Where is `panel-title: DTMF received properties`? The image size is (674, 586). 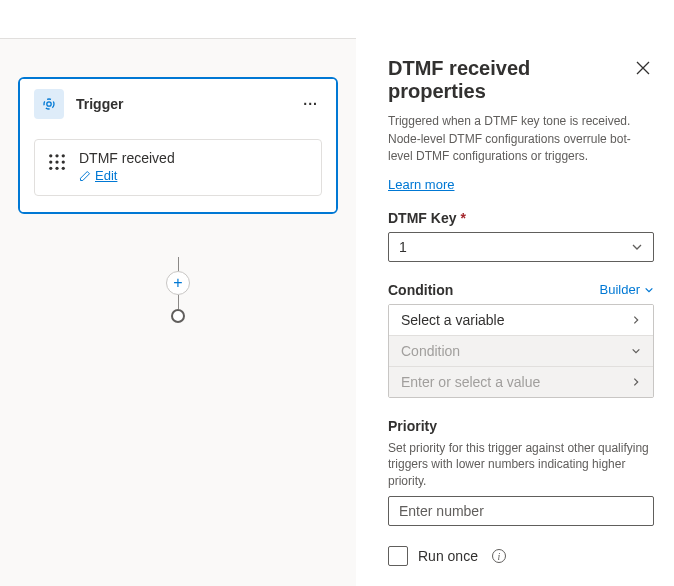
panel-title: DTMF received properties is located at coordinates (510, 80).